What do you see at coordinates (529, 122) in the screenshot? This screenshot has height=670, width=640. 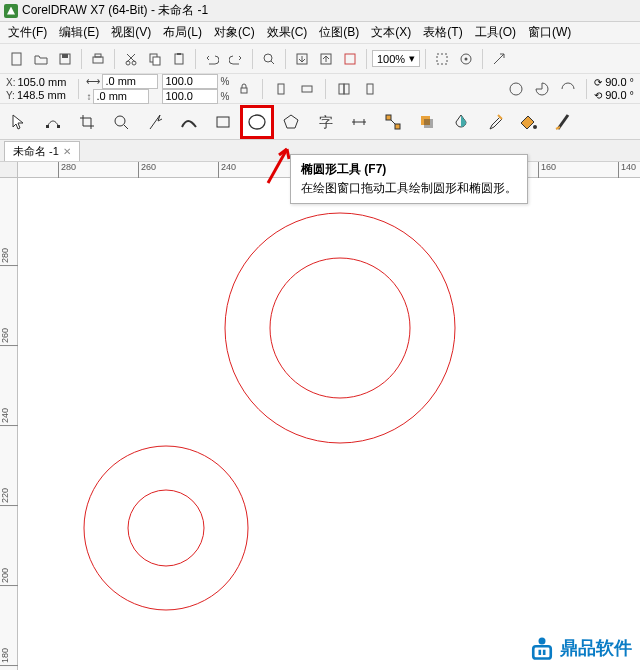 I see `fill-tool` at bounding box center [529, 122].